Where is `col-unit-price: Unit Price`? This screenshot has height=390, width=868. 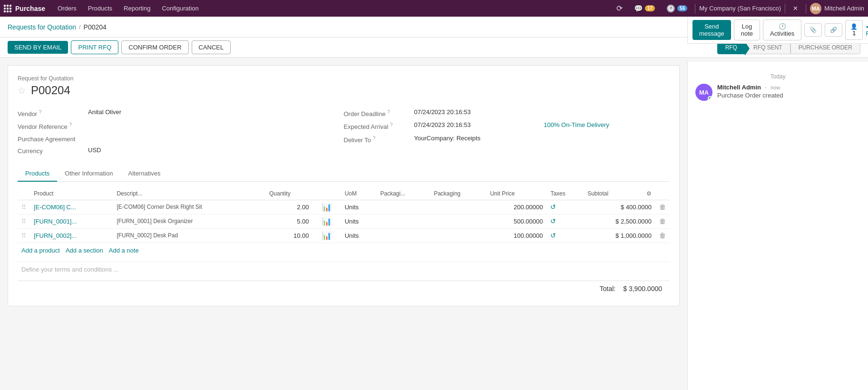 col-unit-price: Unit Price is located at coordinates (517, 194).